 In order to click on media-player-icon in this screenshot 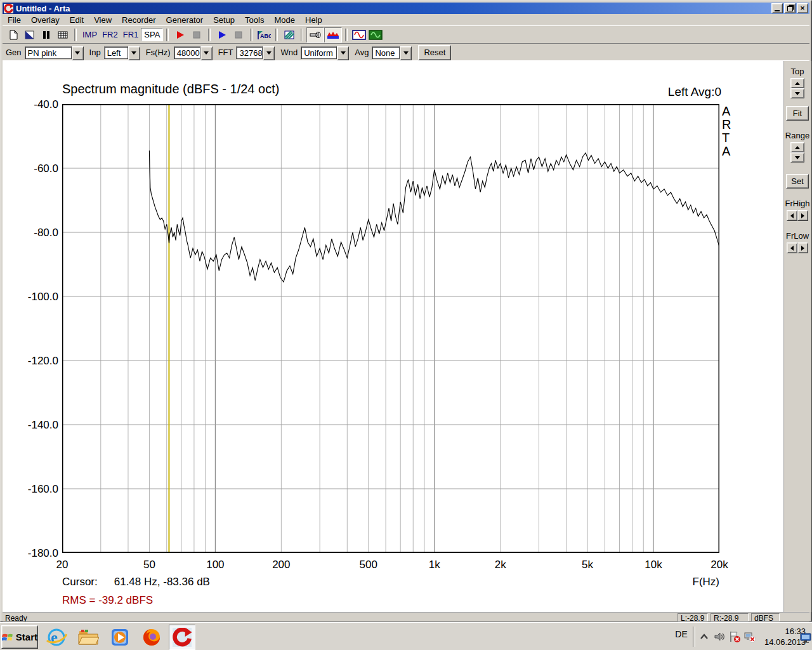, I will do `click(120, 637)`.